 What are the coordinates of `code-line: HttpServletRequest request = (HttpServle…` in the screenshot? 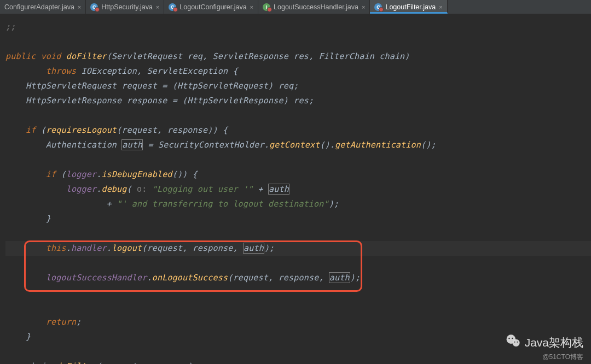 It's located at (298, 86).